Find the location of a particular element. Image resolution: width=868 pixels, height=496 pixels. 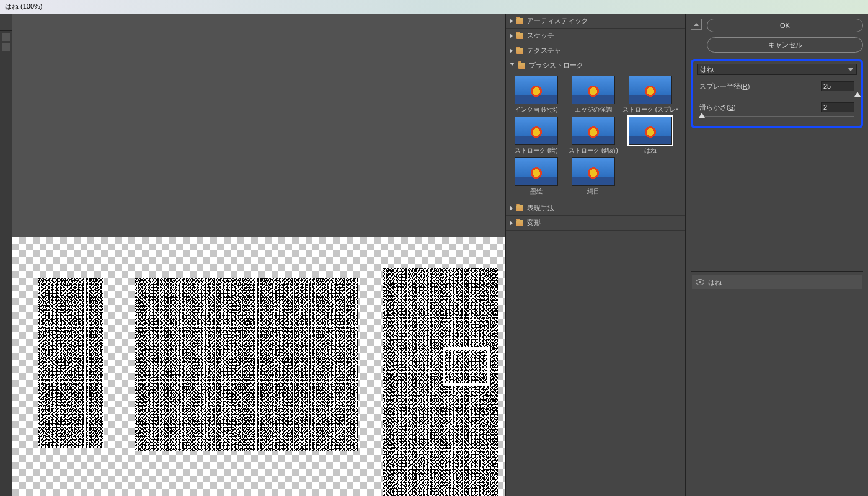

category-label: 表現手法 is located at coordinates (541, 208).